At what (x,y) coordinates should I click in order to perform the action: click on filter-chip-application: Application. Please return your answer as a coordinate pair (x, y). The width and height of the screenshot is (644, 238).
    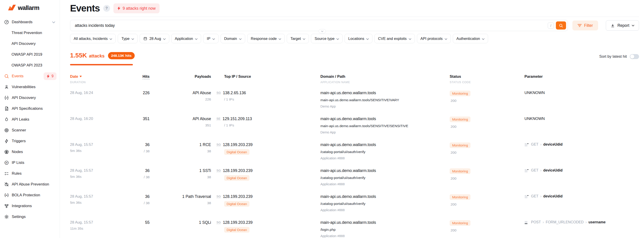
    Looking at the image, I should click on (186, 38).